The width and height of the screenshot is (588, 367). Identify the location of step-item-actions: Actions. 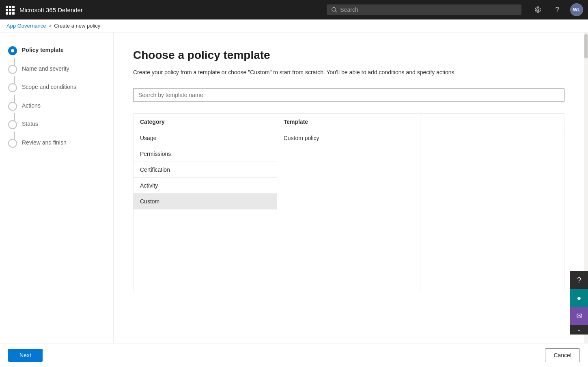
(57, 110).